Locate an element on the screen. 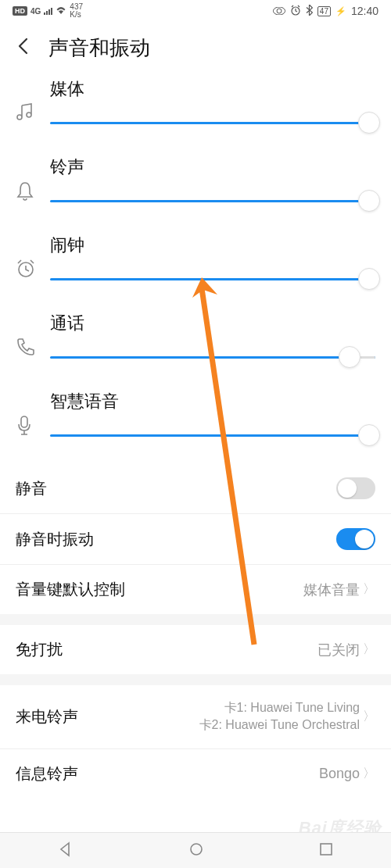 This screenshot has height=868, width=391. network-speed: 437K/s is located at coordinates (77, 11).